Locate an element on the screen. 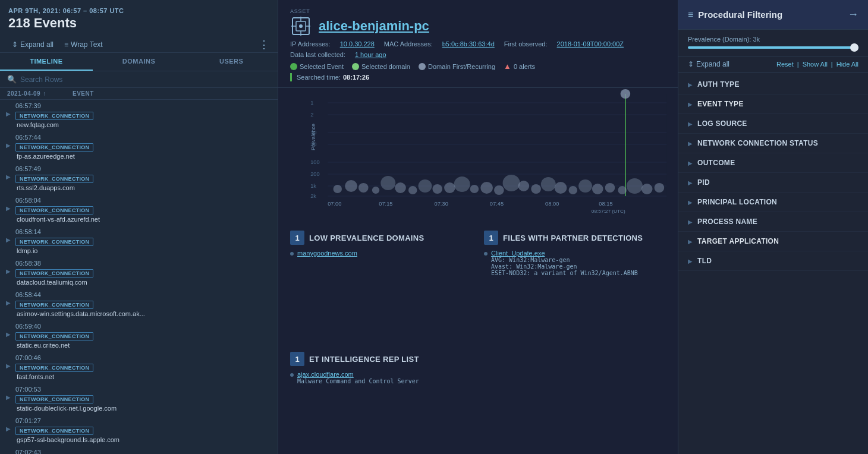  event-content: 06:57:44 NETWORK_CONNECTION fp-as.azuree… is located at coordinates (144, 147).